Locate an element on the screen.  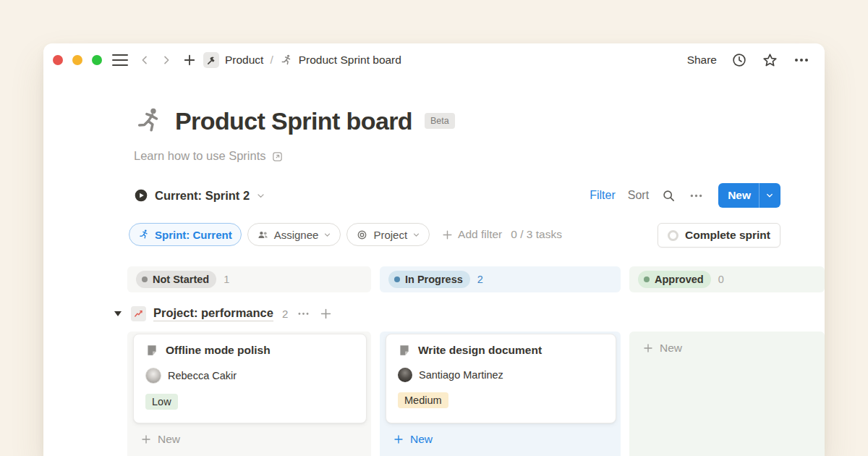
project-filter-chip: Project is located at coordinates (388, 235).